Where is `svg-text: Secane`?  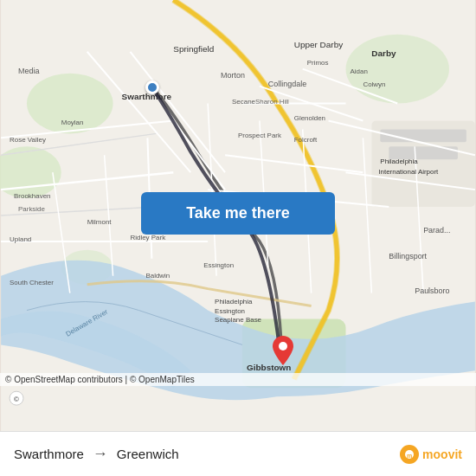 svg-text: Secane is located at coordinates (244, 102).